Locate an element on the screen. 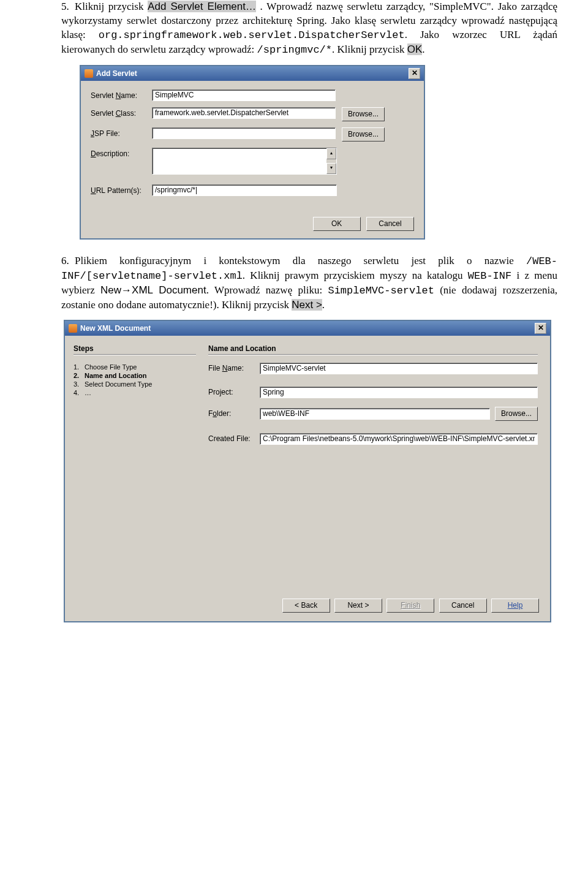  code-filename: SimpleMVC-servlet is located at coordinates (381, 290).